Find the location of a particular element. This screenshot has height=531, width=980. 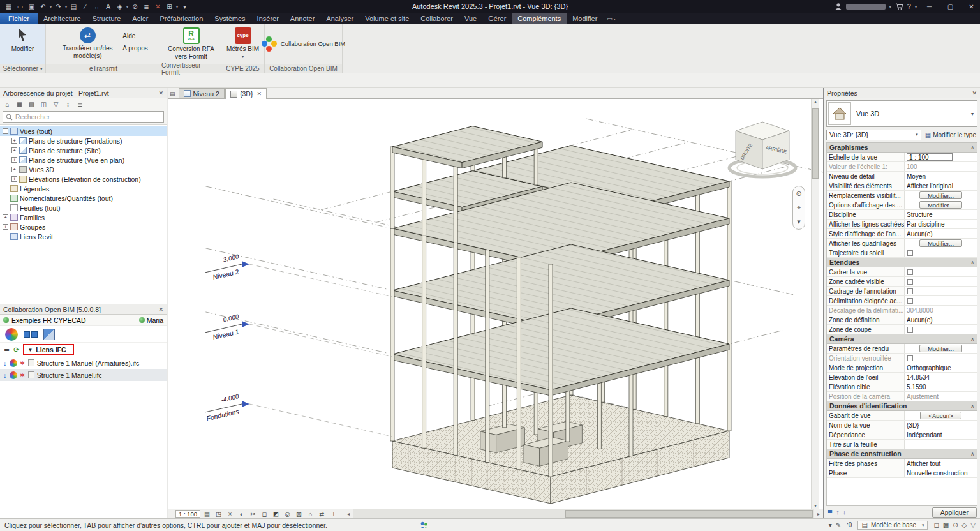

ribbon-tab-volume-et-site: Volume et site is located at coordinates (387, 19).